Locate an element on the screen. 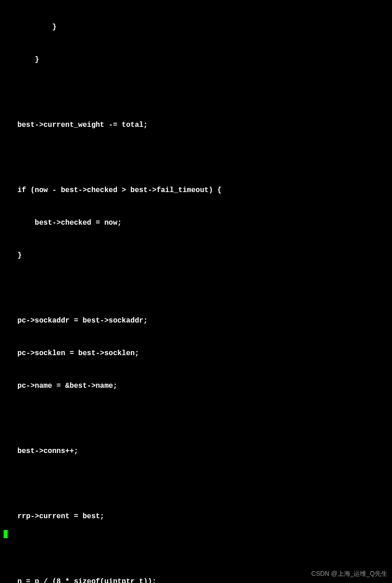 The image size is (392, 583). code-line: pc->name = &best->name; is located at coordinates (196, 386).